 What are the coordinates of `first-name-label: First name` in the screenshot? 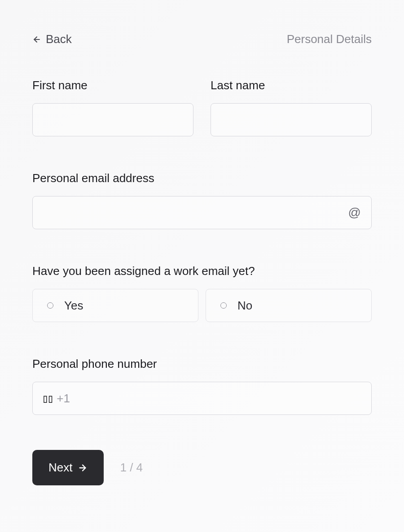 It's located at (113, 85).